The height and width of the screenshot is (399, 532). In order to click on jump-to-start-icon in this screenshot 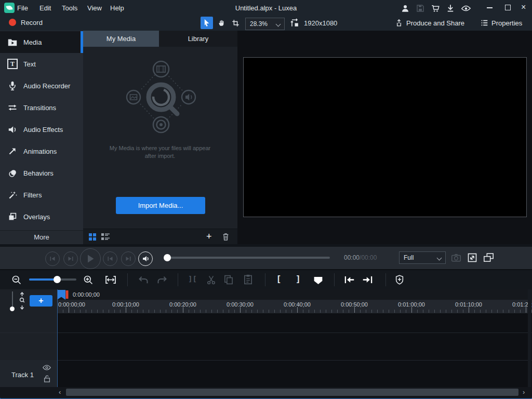, I will do `click(349, 280)`.